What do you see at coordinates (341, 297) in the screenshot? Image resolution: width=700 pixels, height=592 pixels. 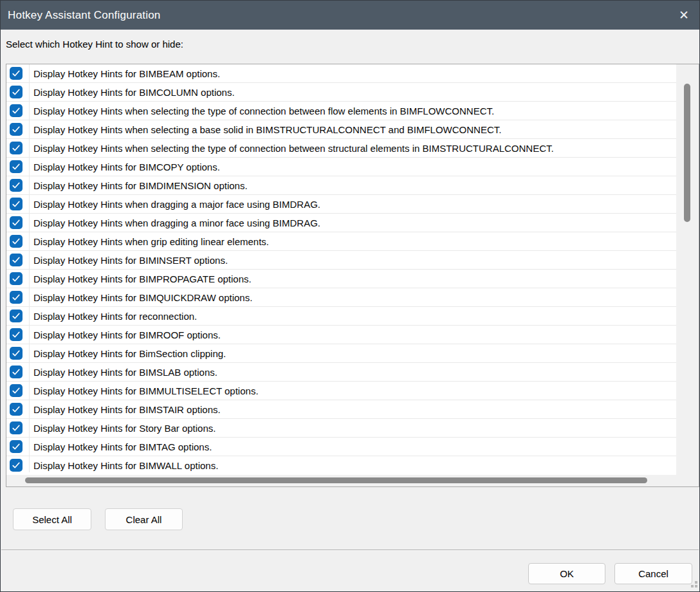 I see `list-item: Display Hotkey Hints for BIMQUICKDRAW op…` at bounding box center [341, 297].